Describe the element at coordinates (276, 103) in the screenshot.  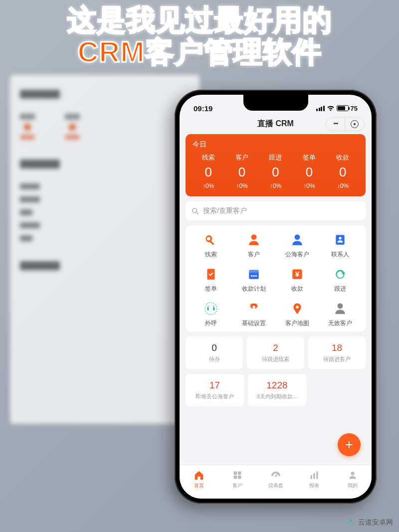
I see `phone-notch` at that location.